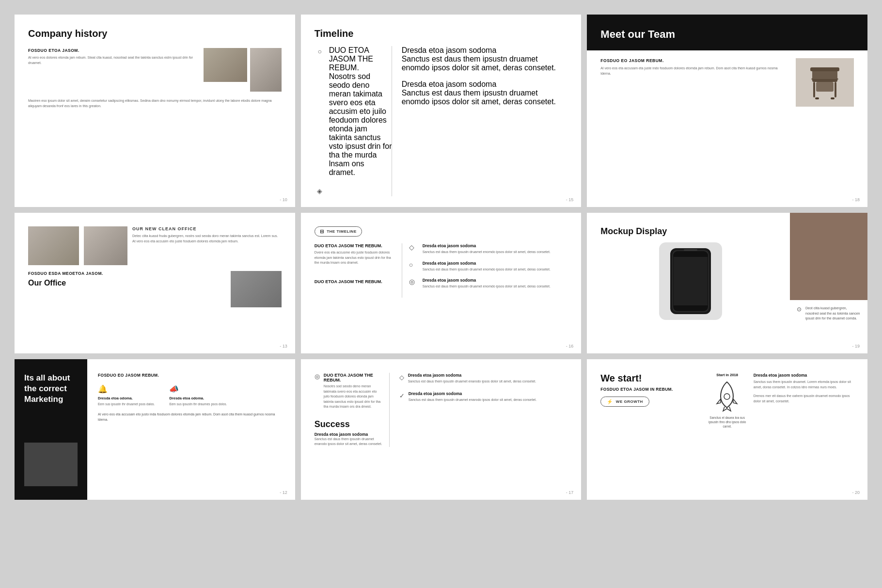  I want to click on slide7-number: - 12, so click(284, 493).